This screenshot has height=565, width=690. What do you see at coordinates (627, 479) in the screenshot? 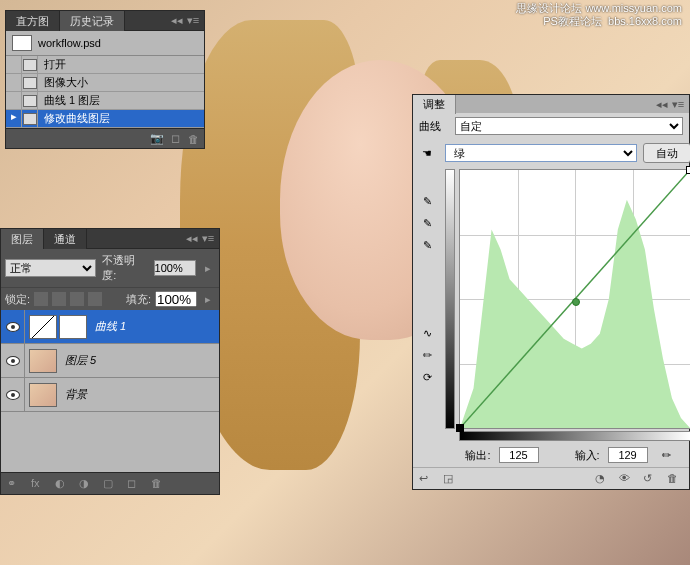
I see `visibility-icon: 👁` at bounding box center [627, 479].